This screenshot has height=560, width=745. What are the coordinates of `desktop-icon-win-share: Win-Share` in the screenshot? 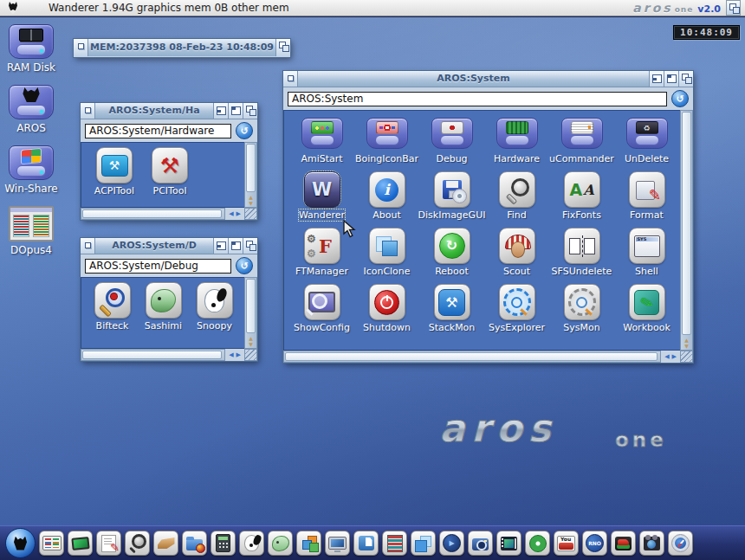 It's located at (31, 170).